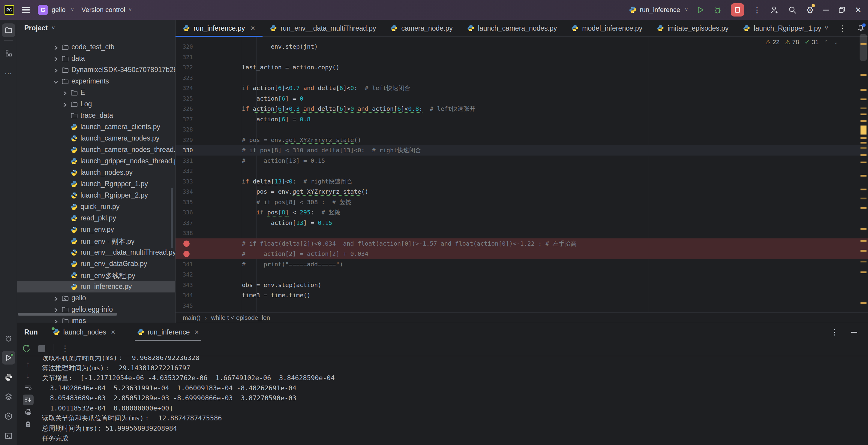  Describe the element at coordinates (184, 264) in the screenshot. I see `line-number: 341` at that location.